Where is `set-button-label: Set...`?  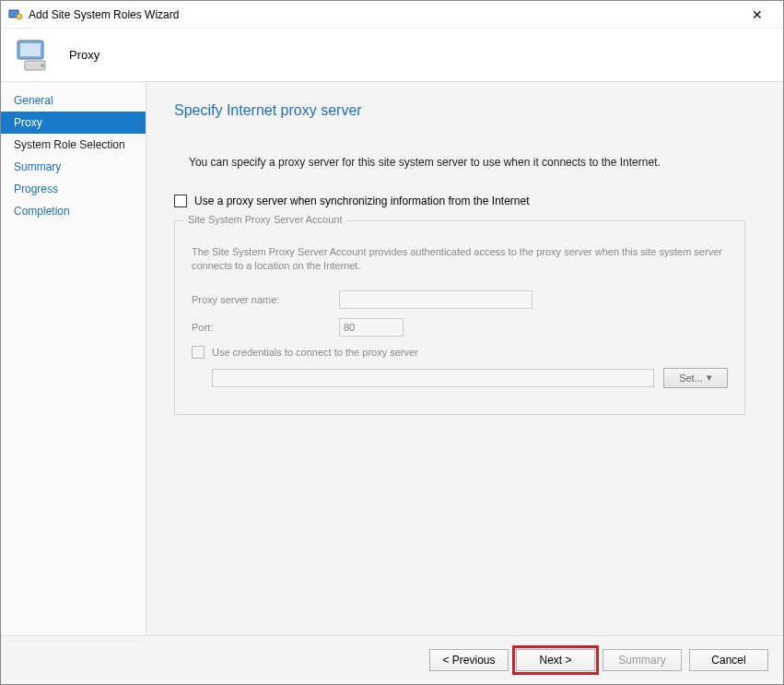
set-button-label: Set... is located at coordinates (691, 378).